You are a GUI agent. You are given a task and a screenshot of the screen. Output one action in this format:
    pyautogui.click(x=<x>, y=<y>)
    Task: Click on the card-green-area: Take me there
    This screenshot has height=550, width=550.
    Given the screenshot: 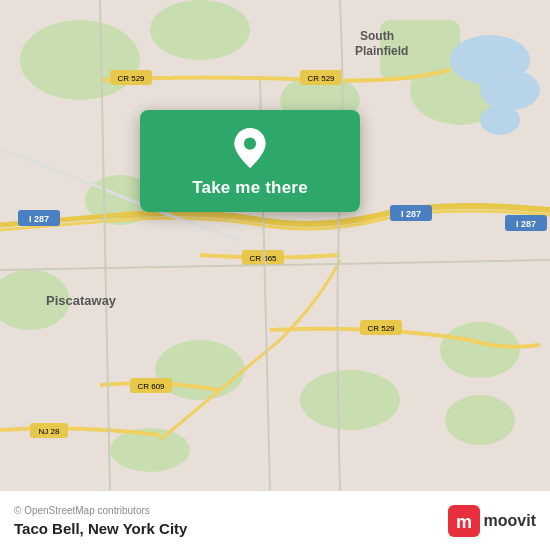 What is the action you would take?
    pyautogui.click(x=250, y=161)
    